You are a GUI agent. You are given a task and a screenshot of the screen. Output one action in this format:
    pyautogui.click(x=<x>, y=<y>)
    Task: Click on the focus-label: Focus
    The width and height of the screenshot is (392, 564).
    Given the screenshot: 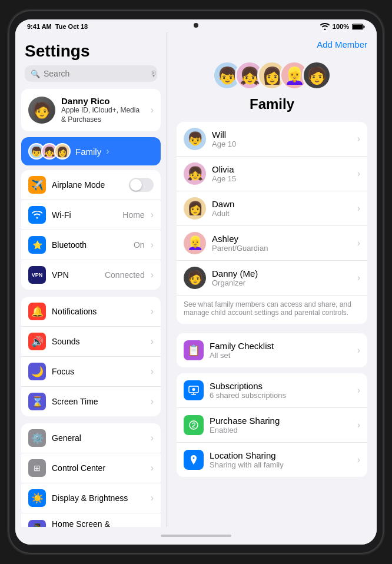 What is the action you would take?
    pyautogui.click(x=98, y=371)
    